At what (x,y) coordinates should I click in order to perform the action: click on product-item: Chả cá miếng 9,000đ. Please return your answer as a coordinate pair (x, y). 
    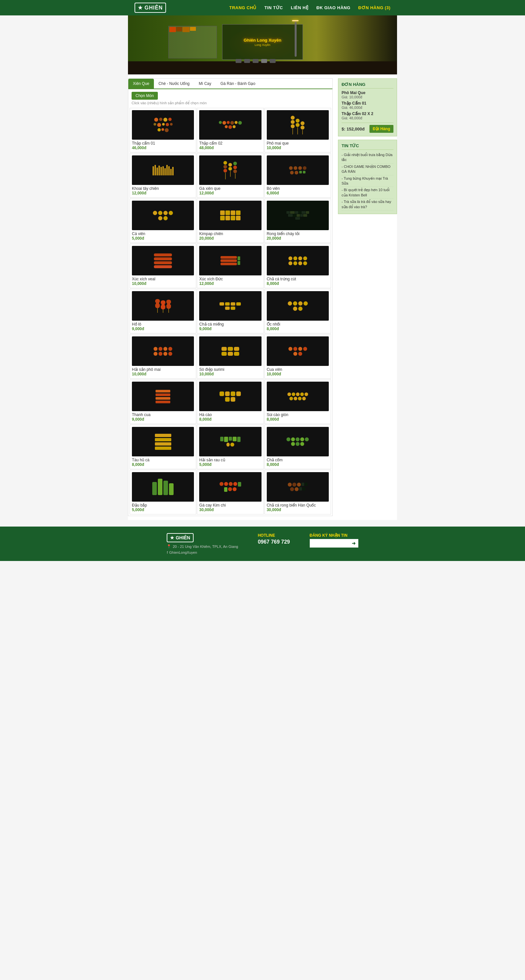
    Looking at the image, I should click on (230, 311).